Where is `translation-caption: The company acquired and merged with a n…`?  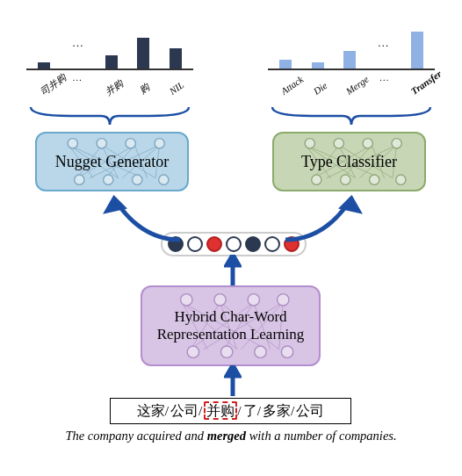 translation-caption: The company acquired and merged with a n… is located at coordinates (231, 436).